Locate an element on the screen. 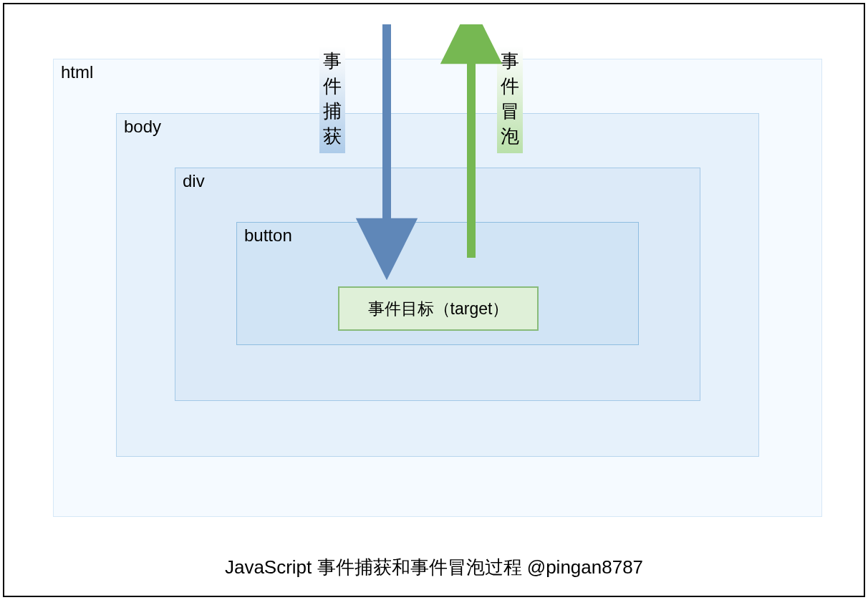  diagram-caption: JavaScript 事件捕获和事件冒泡过程 @pingan8787 is located at coordinates (434, 567).